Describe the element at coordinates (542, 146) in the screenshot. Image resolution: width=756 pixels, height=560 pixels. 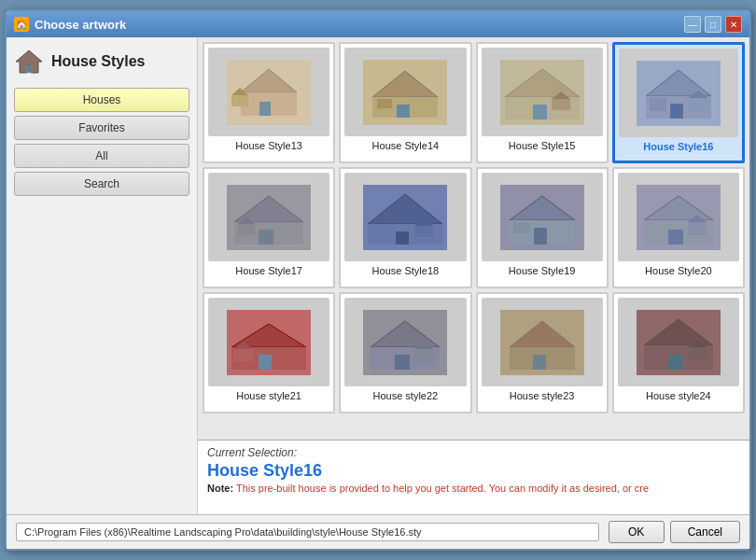
I see `label-15: House Style15` at that location.